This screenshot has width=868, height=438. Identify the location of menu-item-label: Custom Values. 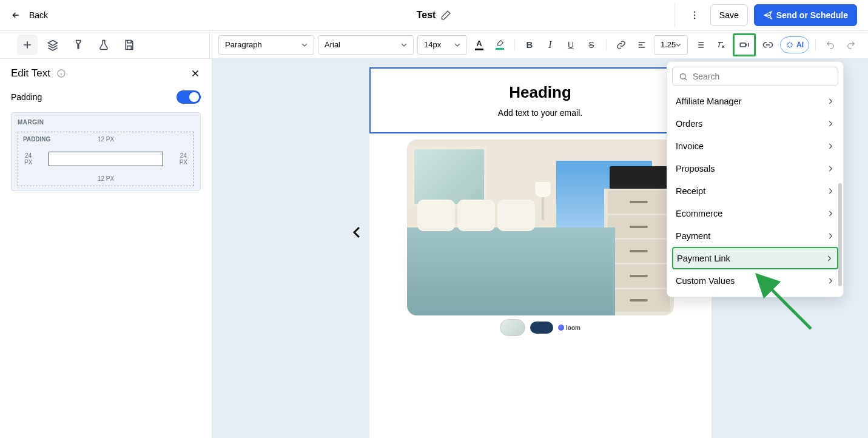
(705, 281).